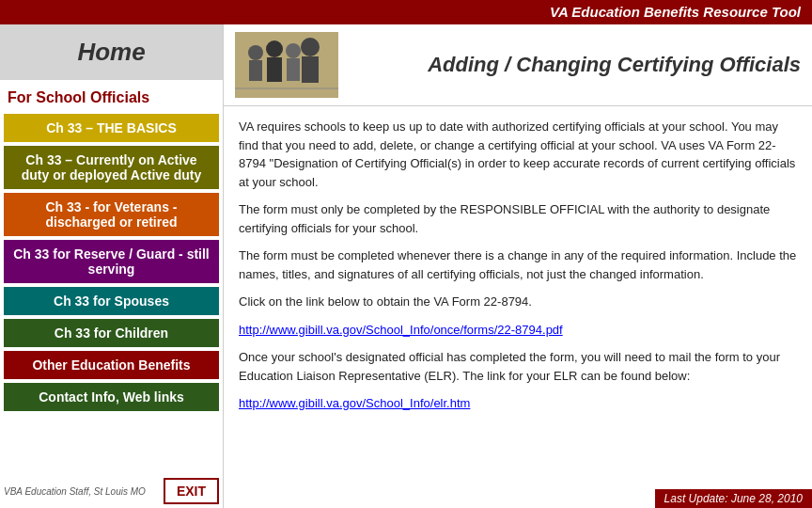 The image size is (812, 508). Describe the element at coordinates (111, 491) in the screenshot. I see `sidebar-footer: VBA Education Staff, St Louis MO EXIT` at that location.